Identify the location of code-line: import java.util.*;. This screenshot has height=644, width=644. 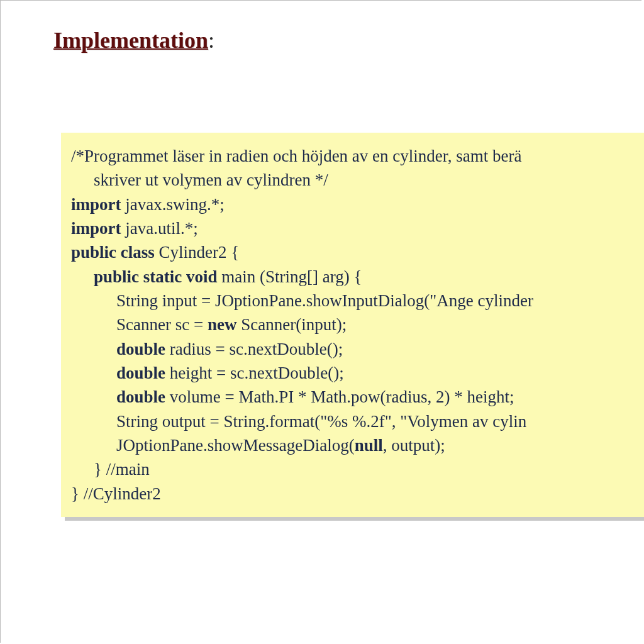
(357, 228).